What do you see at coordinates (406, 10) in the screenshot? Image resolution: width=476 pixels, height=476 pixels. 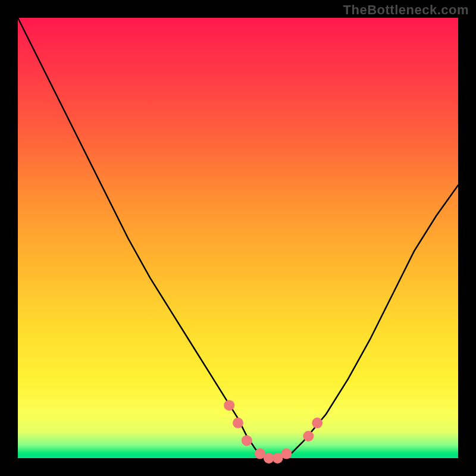 I see `watermark-text: TheBottleneck.com` at bounding box center [406, 10].